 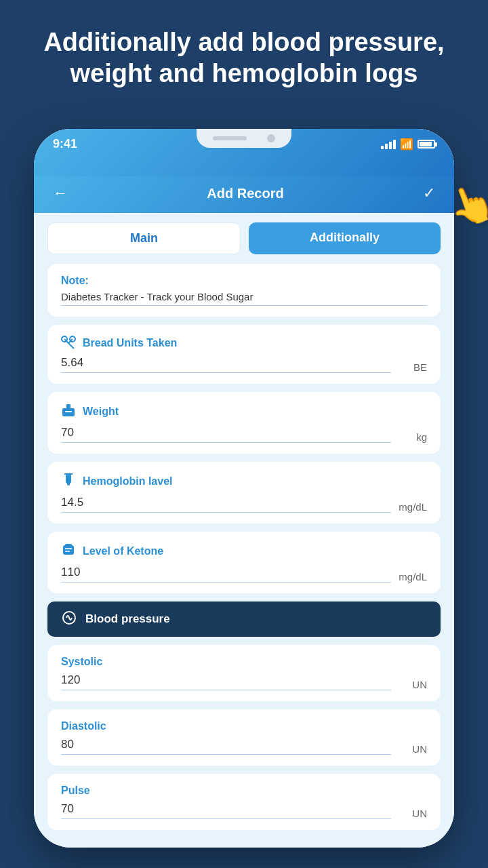 What do you see at coordinates (244, 298) in the screenshot?
I see `note-value: Diabetes Tracker - Track your Blood Suga…` at bounding box center [244, 298].